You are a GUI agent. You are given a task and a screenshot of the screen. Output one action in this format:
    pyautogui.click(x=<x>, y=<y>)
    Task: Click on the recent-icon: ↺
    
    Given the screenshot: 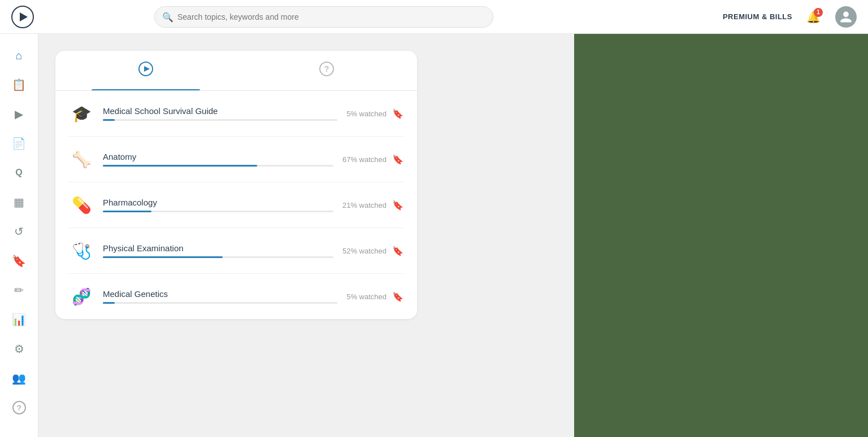 What is the action you would take?
    pyautogui.click(x=19, y=231)
    